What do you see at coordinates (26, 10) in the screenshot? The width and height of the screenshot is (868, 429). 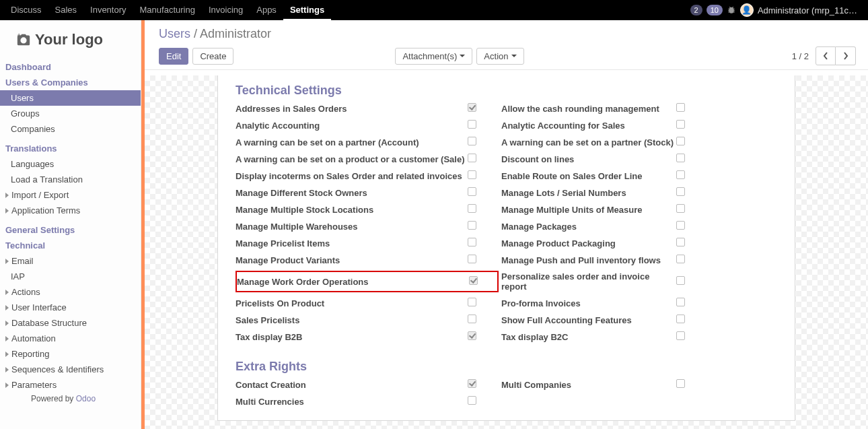 I see `topmenu-discuss: Discuss` at bounding box center [26, 10].